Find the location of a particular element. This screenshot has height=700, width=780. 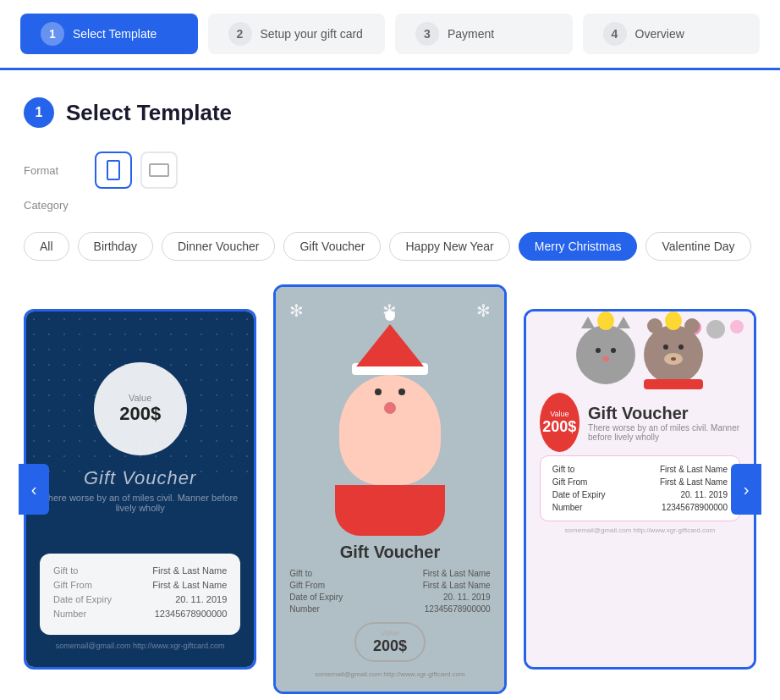

bear-ornament is located at coordinates (673, 320).